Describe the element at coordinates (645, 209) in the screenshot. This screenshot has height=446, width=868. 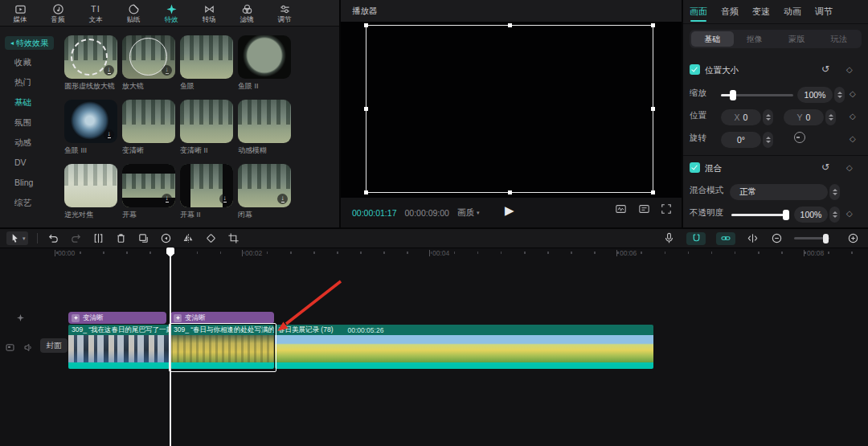
I see `ratio-icon` at that location.